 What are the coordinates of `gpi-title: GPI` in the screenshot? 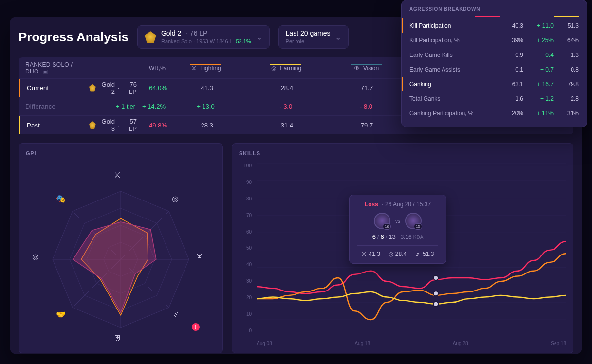 It's located at (121, 153).